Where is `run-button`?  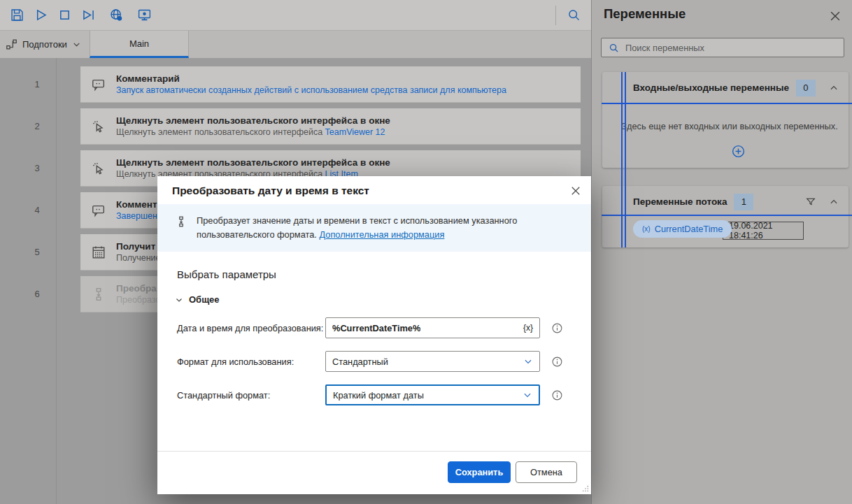 run-button is located at coordinates (41, 15).